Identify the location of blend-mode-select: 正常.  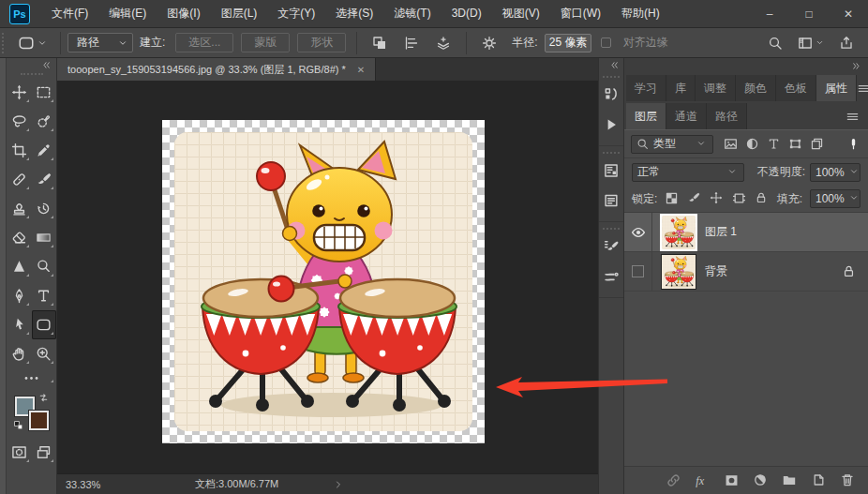
(688, 172).